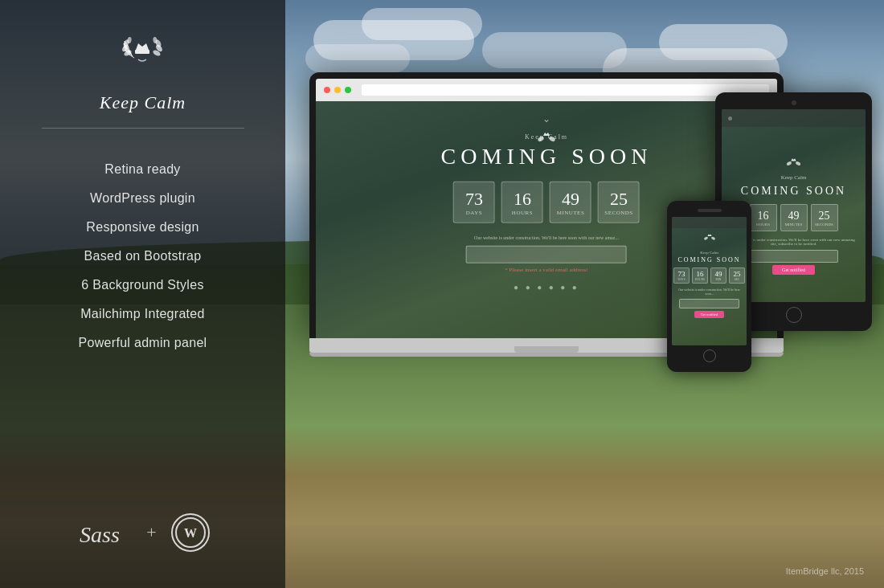  Describe the element at coordinates (571, 212) in the screenshot. I see `minutes-label: Minutes` at that location.